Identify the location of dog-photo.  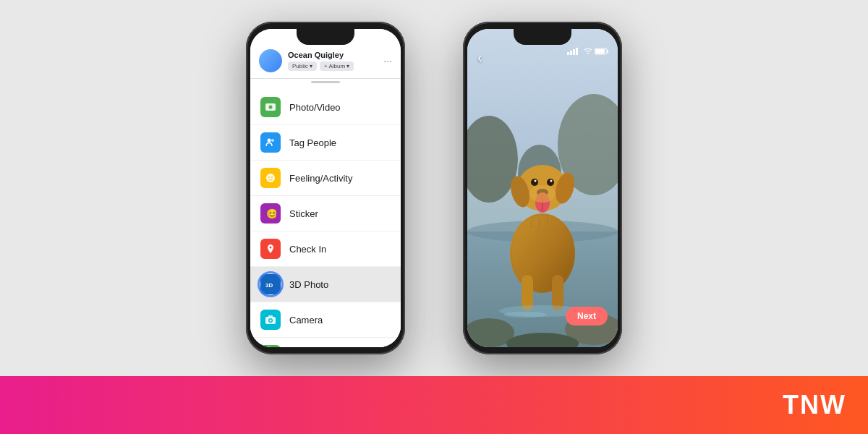
(542, 188).